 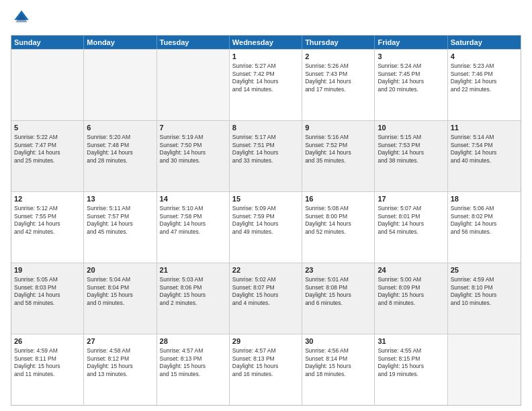 I want to click on day-number: 30, so click(x=339, y=341).